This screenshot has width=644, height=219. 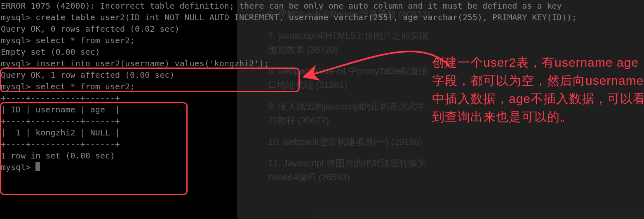 I want to click on sidebar-item: 8. webpack+vue-cil 中proxyTable配置接口地址代理 (…, so click(x=350, y=78).